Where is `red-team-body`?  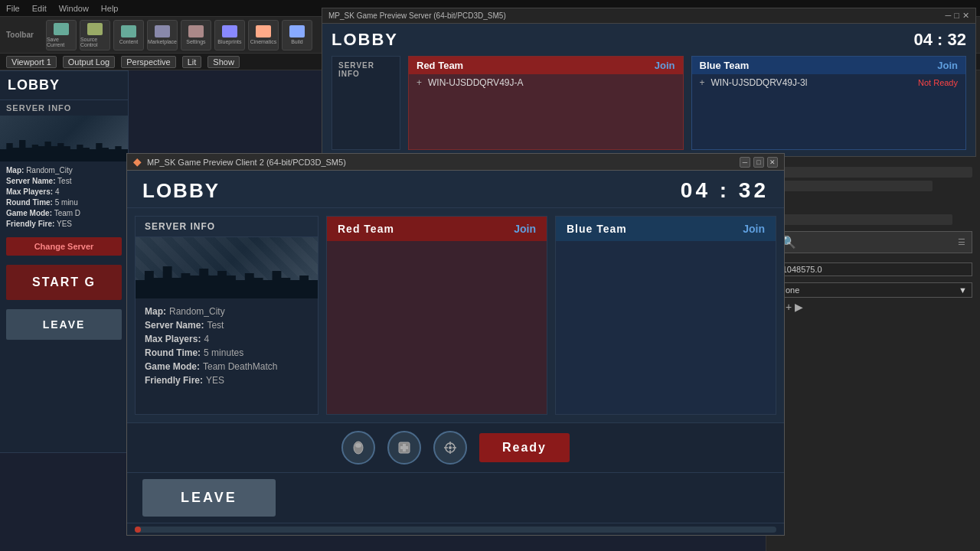 red-team-body is located at coordinates (436, 328).